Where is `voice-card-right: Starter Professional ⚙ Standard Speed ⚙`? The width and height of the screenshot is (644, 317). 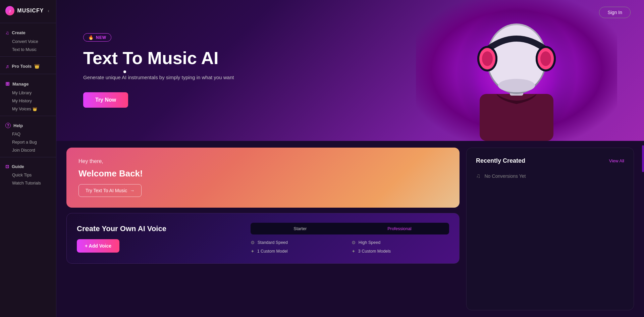
voice-card-right: Starter Professional ⚙ Standard Speed ⚙ is located at coordinates (350, 238).